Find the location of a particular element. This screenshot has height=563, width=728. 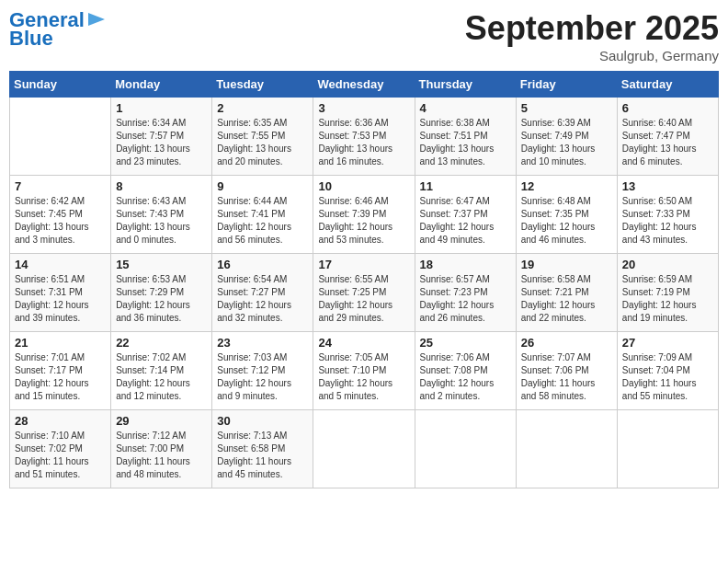

day-number: 18 is located at coordinates (465, 265).